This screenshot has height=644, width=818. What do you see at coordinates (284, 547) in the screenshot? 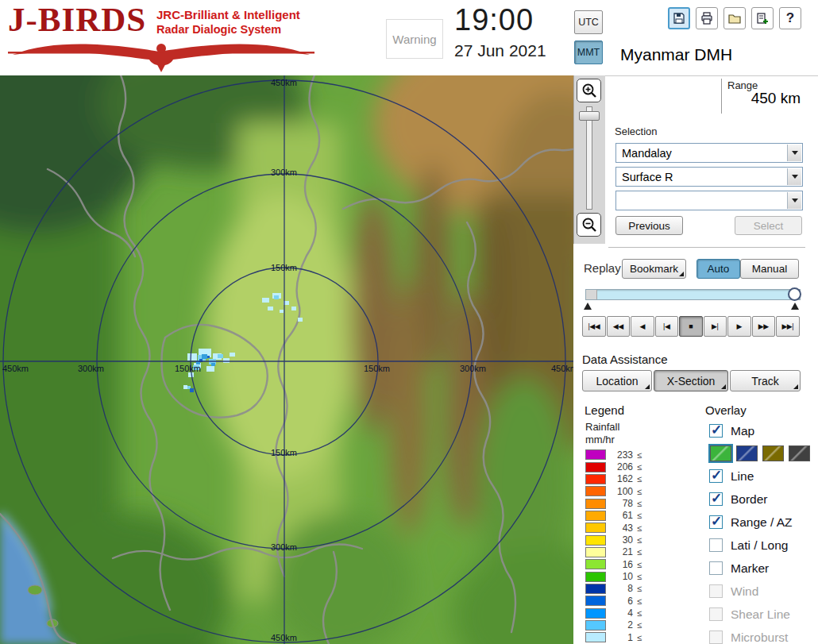
I see `ring-label-300-bottom: 300km` at bounding box center [284, 547].